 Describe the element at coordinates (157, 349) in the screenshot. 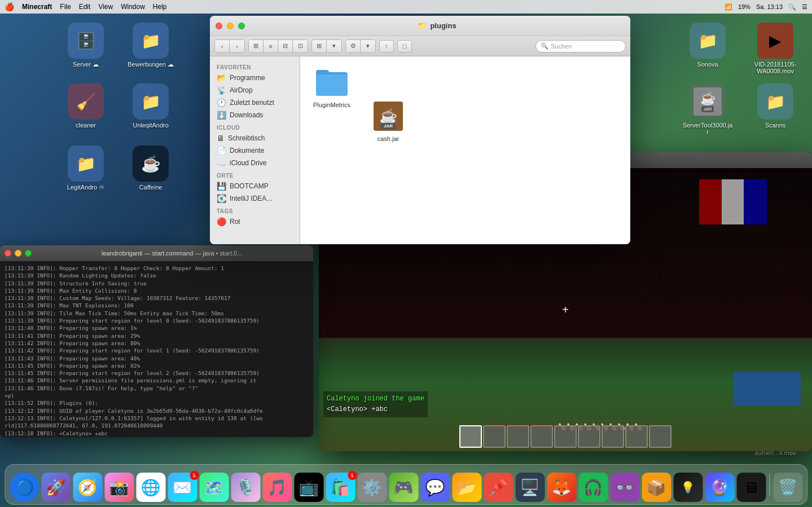

I see `terminal-body: [13:11:39 INFO]: Hopper Transfer: 8 Hopp…` at that location.